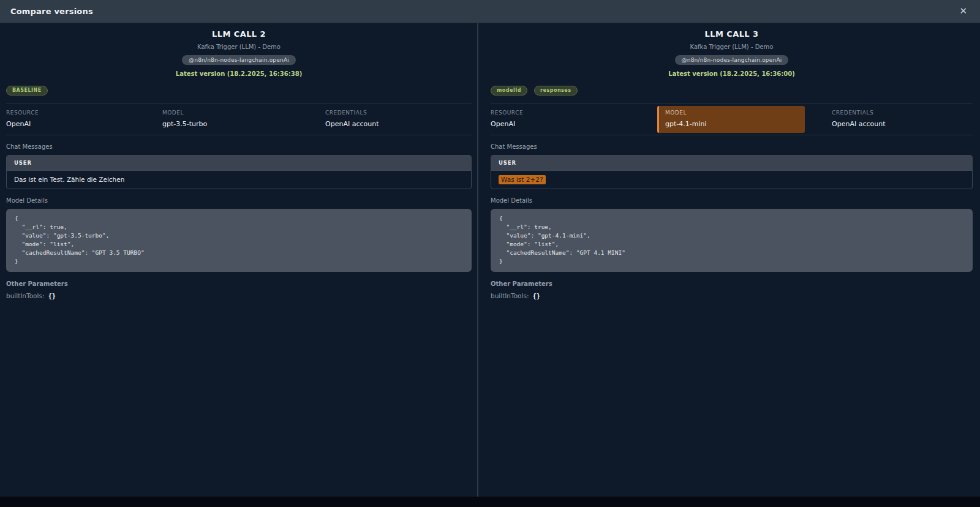 The image size is (980, 507). I want to click on badge-row: BASELINE, so click(239, 89).